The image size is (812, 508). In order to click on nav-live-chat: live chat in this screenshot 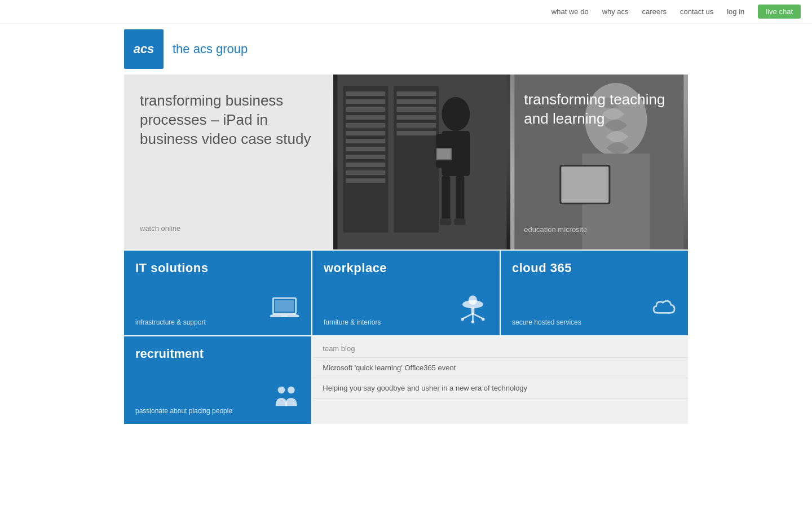, I will do `click(779, 11)`.